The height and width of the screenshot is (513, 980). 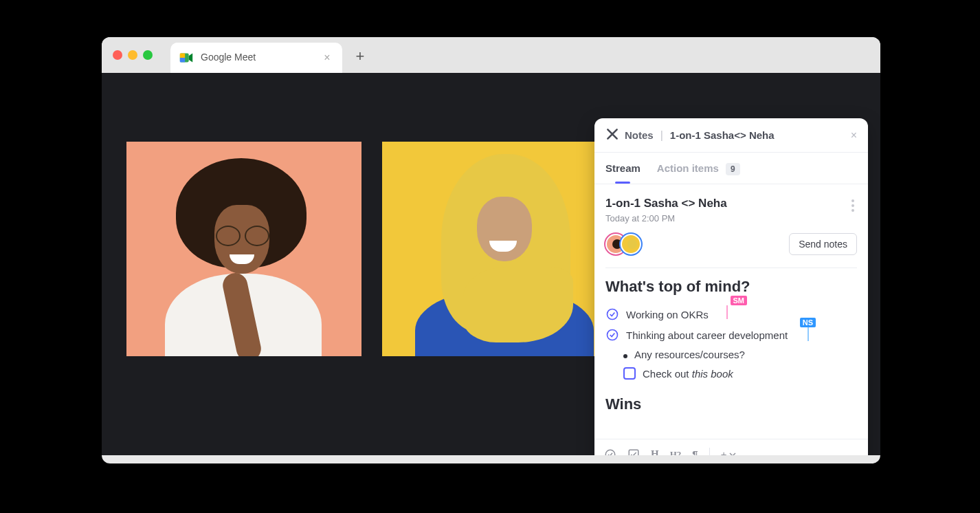 I want to click on attendee-avatars, so click(x=623, y=244).